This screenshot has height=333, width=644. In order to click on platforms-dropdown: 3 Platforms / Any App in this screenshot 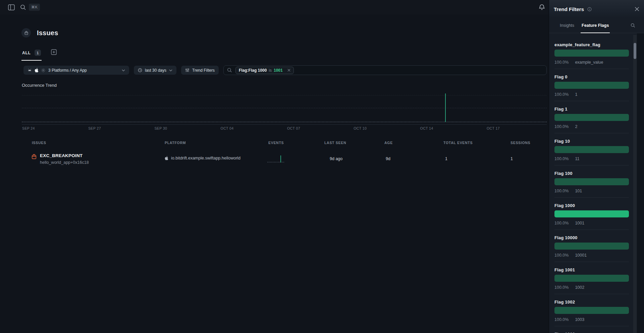, I will do `click(76, 70)`.